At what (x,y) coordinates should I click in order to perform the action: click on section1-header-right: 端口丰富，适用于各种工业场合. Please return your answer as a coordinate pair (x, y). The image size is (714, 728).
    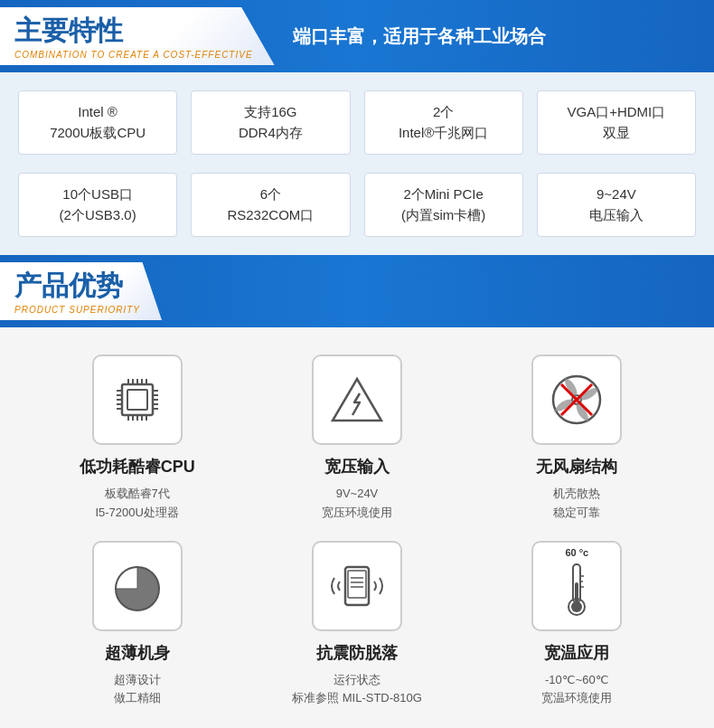
    Looking at the image, I should click on (419, 36).